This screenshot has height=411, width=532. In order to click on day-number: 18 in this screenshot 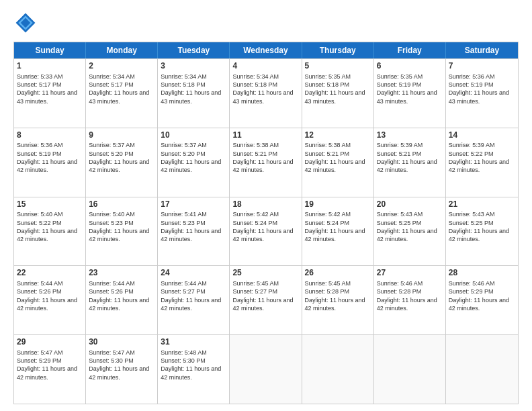, I will do `click(265, 205)`.